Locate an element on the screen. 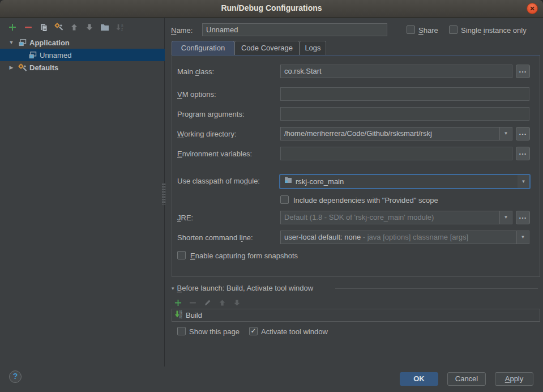 The width and height of the screenshot is (543, 392). tab-logs: Logs is located at coordinates (313, 48).